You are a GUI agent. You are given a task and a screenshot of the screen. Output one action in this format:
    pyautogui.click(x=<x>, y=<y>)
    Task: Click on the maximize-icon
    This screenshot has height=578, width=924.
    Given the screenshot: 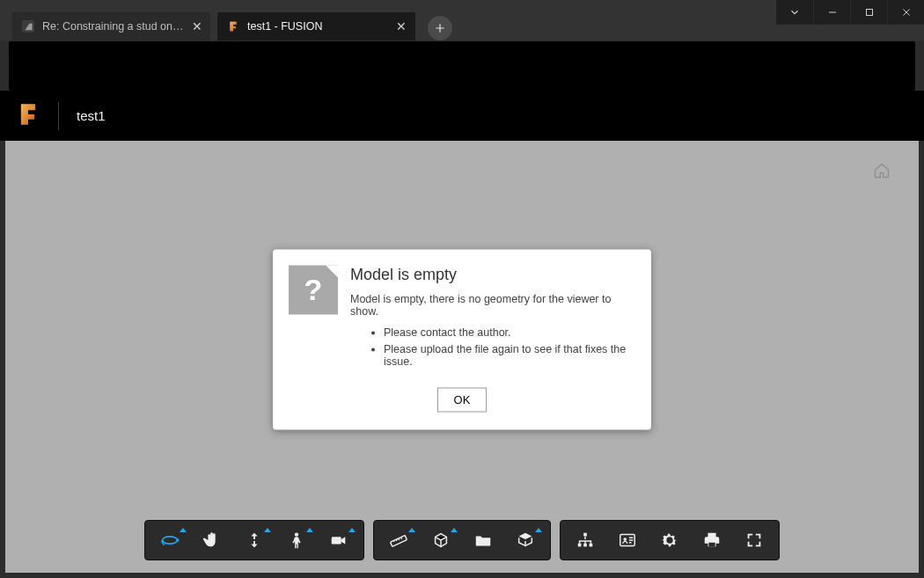 What is the action you would take?
    pyautogui.click(x=869, y=12)
    